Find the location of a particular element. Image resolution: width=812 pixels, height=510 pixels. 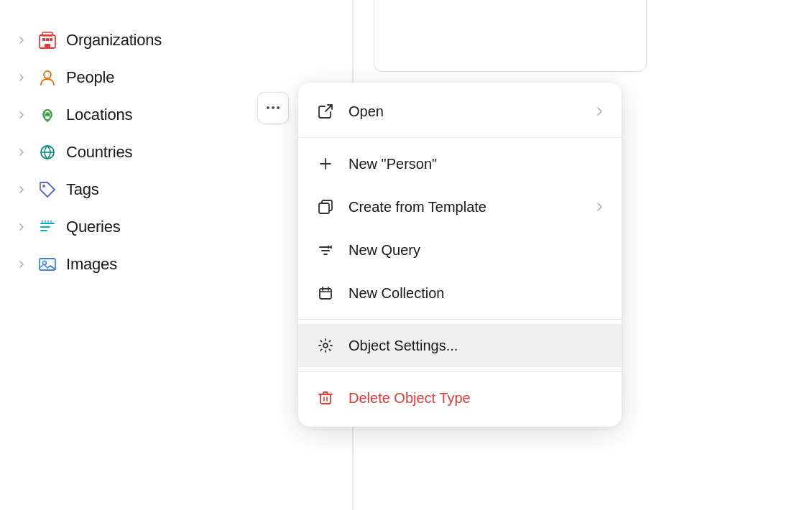

sidebar-item-countries: Countries is located at coordinates (129, 152).